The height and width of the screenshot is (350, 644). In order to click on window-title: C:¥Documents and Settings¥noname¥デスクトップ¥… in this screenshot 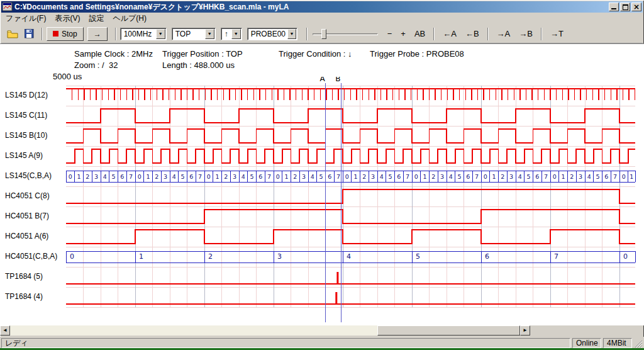, I will do `click(312, 7)`.